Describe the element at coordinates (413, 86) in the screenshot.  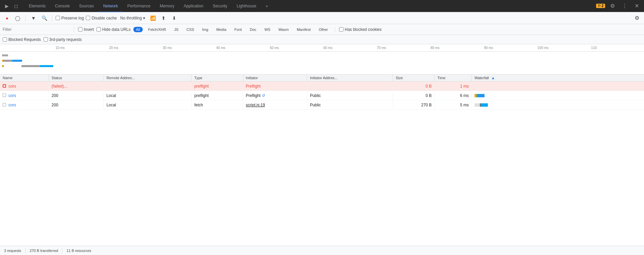
I see `row1-size: 0 B` at that location.